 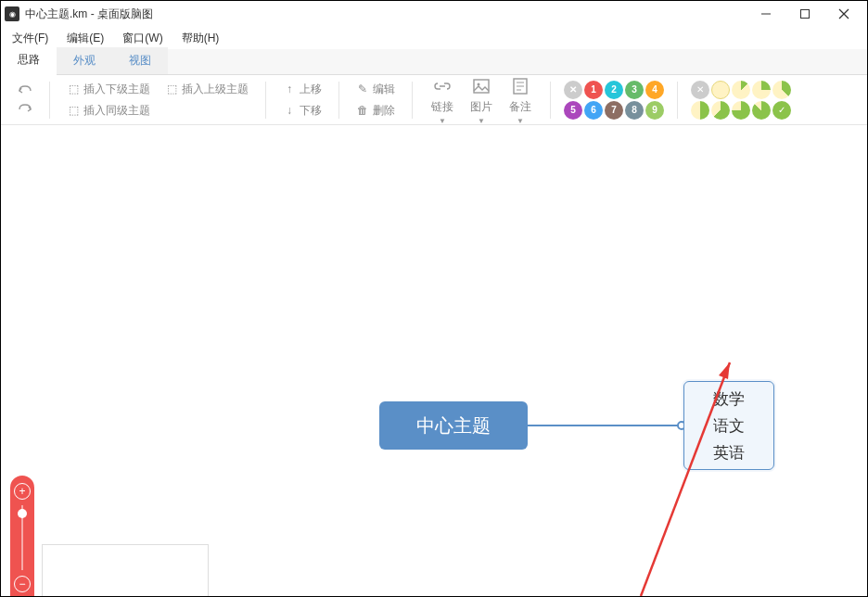 What do you see at coordinates (207, 89) in the screenshot?
I see `insert-parent-button: ⬚插入上级主题` at bounding box center [207, 89].